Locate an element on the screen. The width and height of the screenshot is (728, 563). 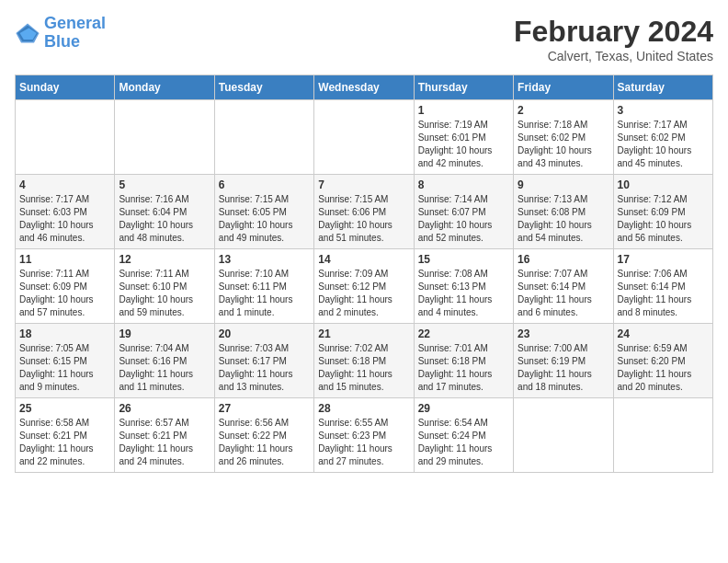
header: General Blue February 2024 Calvert, Texa… is located at coordinates (364, 39).